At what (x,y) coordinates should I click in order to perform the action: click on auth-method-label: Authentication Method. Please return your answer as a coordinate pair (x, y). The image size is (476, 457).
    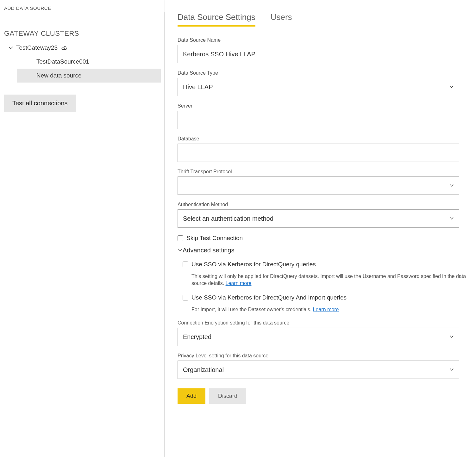
    Looking at the image, I should click on (324, 205).